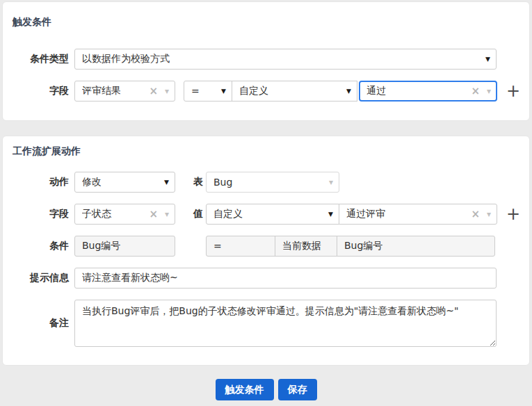 The height and width of the screenshot is (406, 532). Describe the element at coordinates (285, 278) in the screenshot. I see `message-input` at that location.